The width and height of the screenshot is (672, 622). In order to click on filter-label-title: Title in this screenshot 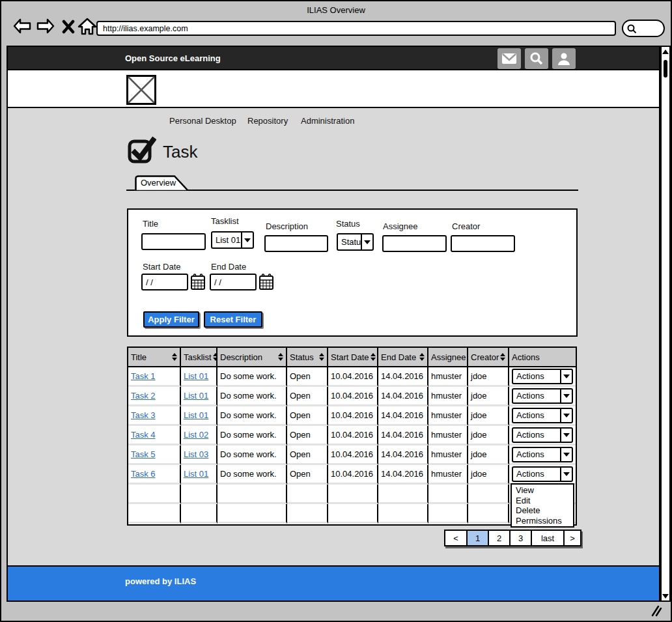, I will do `click(150, 224)`.